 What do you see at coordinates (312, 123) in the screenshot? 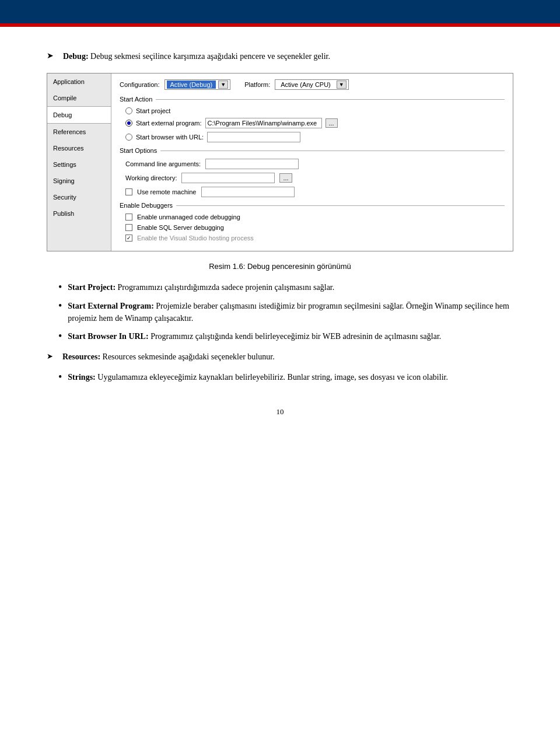
I see `radio-start-external-row: Start external program: ...` at bounding box center [312, 123].